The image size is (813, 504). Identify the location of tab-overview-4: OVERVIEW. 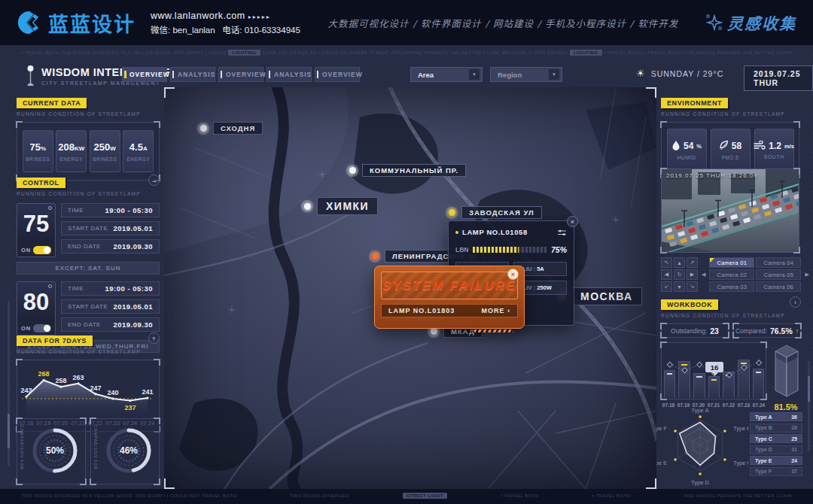
(337, 74).